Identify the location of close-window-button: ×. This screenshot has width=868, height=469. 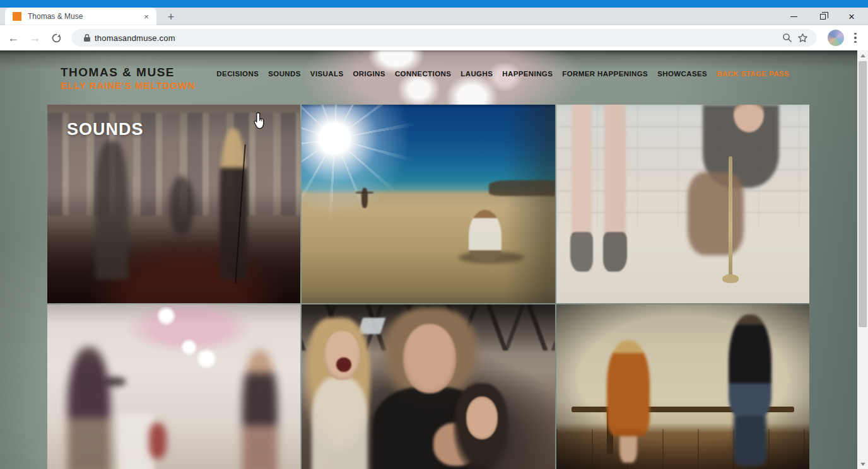
(852, 16).